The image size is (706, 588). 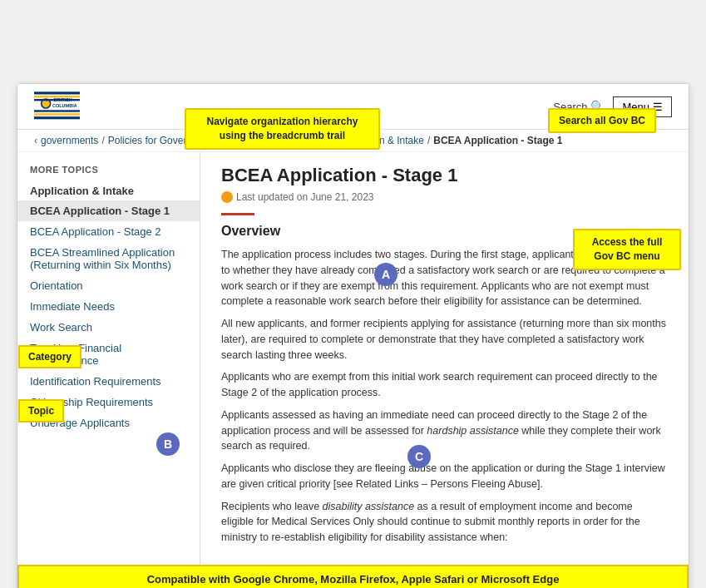 What do you see at coordinates (108, 328) in the screenshot?
I see `sidebar-item-work-search: Work Search` at bounding box center [108, 328].